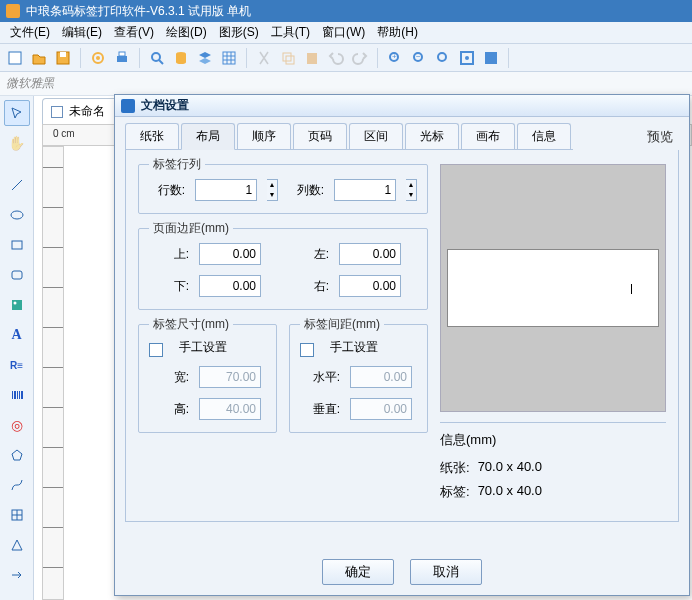 The image size is (692, 600). I want to click on menu-edit: 编辑(E), so click(82, 32).